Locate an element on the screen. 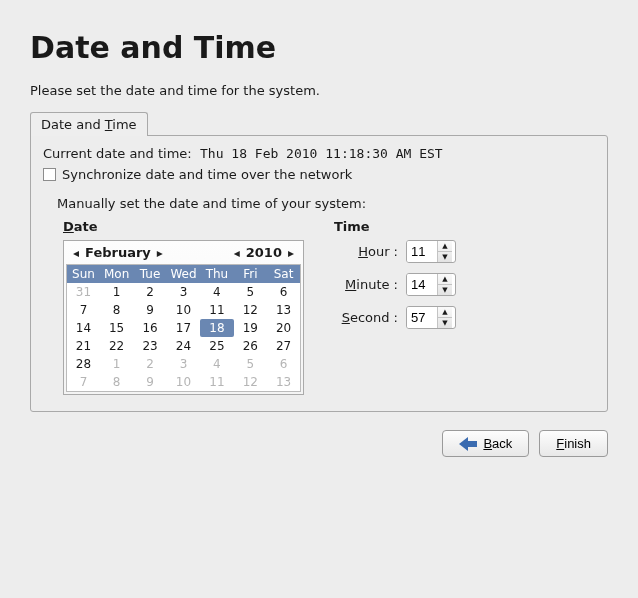 The height and width of the screenshot is (598, 638). calendar-day: 14 is located at coordinates (84, 328).